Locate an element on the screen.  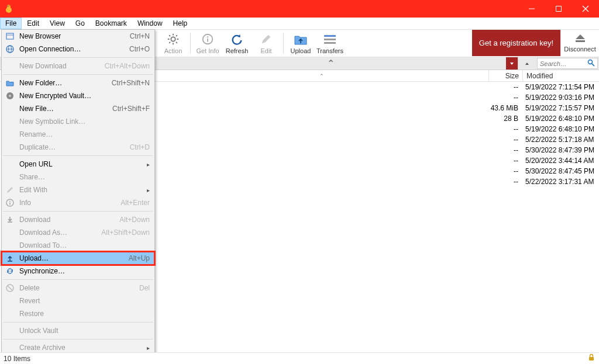
column-size: Size is located at coordinates (506, 76).